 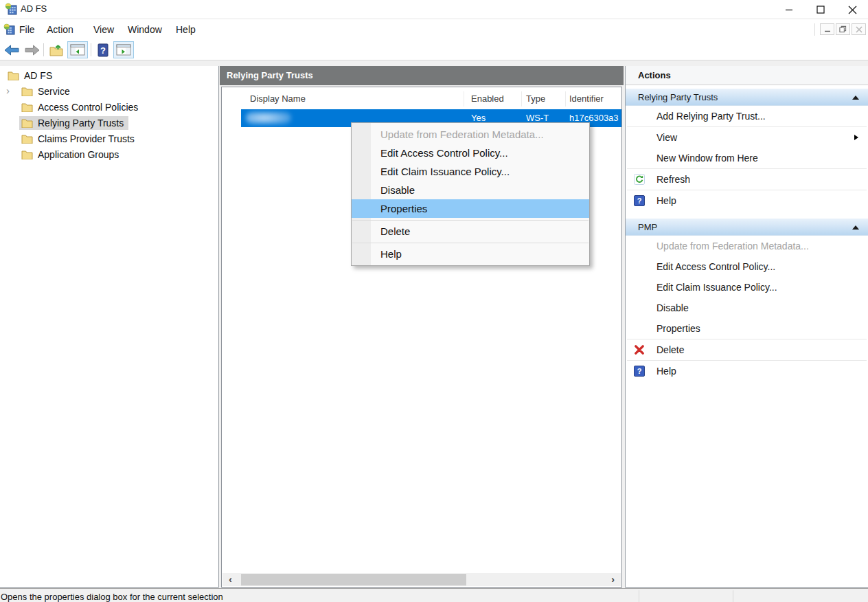 I want to click on child-minimize-button, so click(x=827, y=29).